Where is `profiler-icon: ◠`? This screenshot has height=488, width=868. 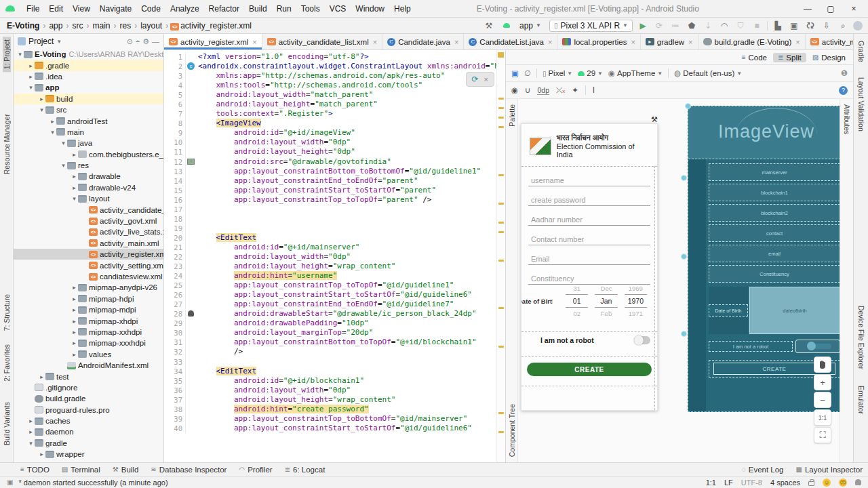
profiler-icon: ◠ is located at coordinates (724, 26).